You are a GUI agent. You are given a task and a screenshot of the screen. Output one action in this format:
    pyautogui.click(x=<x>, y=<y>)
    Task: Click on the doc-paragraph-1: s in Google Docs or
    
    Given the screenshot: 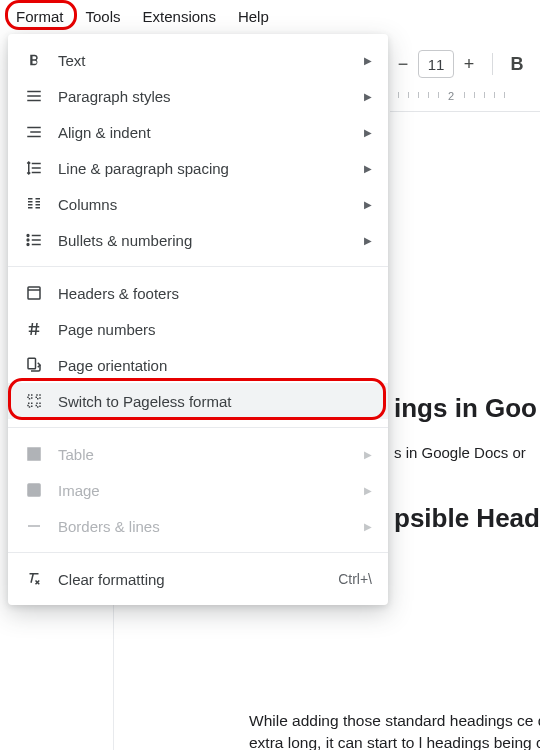 What is the action you would take?
    pyautogui.click(x=467, y=452)
    